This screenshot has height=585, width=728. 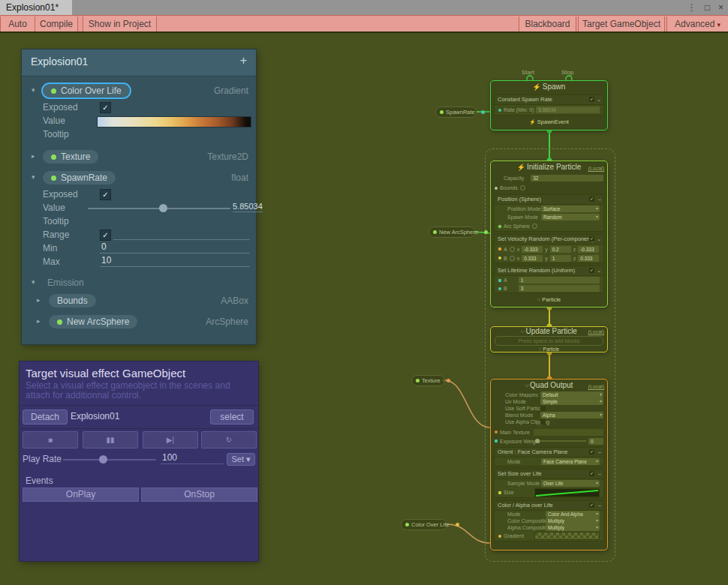 I want to click on blend-mode-dropdown: Alpha, so click(x=572, y=416).